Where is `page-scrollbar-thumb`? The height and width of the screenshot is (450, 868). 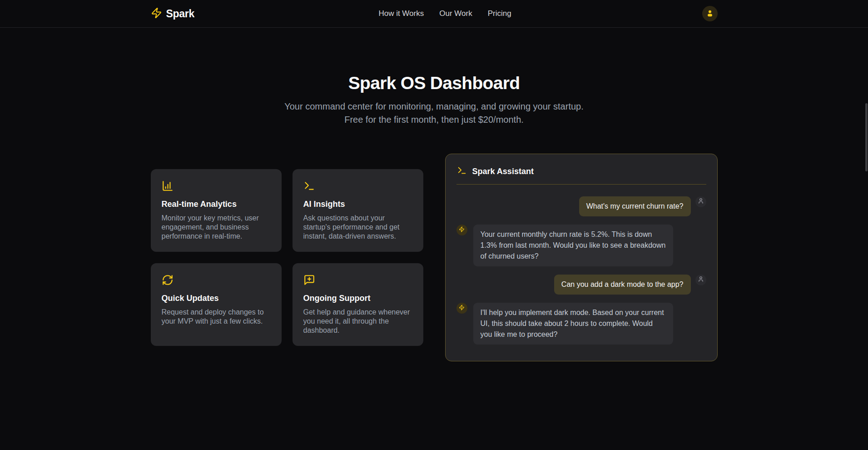
page-scrollbar-thumb is located at coordinates (867, 137).